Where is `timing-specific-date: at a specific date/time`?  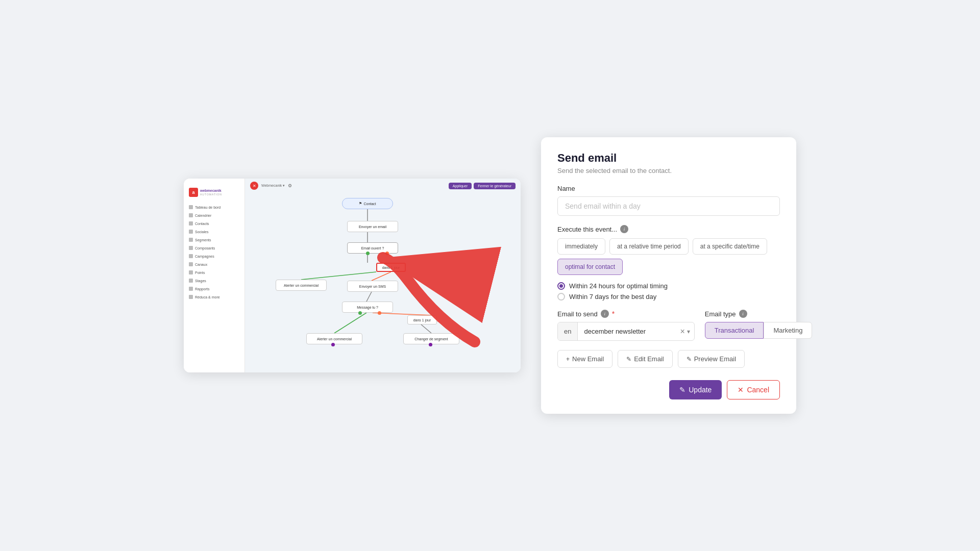
timing-specific-date: at a specific date/time is located at coordinates (730, 246).